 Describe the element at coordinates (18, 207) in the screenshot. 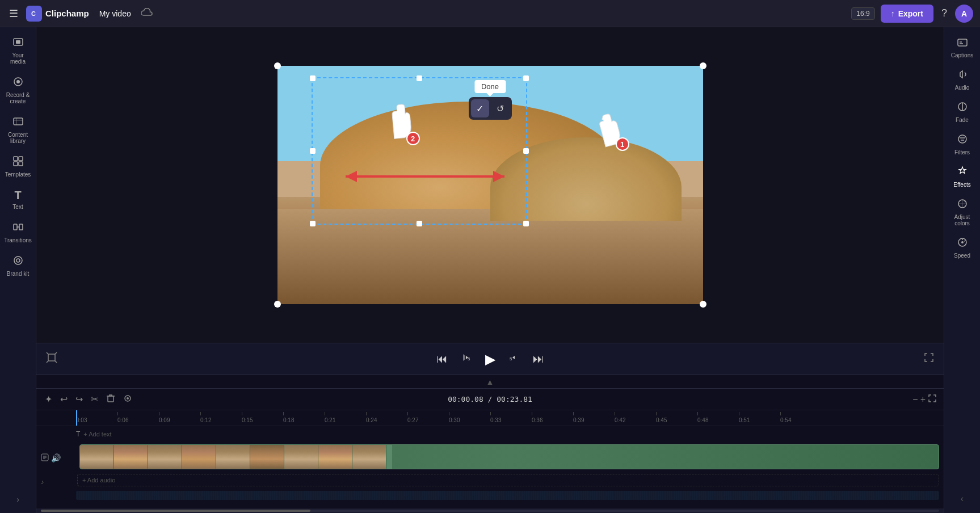

I see `sidebar-label-text: Text` at that location.